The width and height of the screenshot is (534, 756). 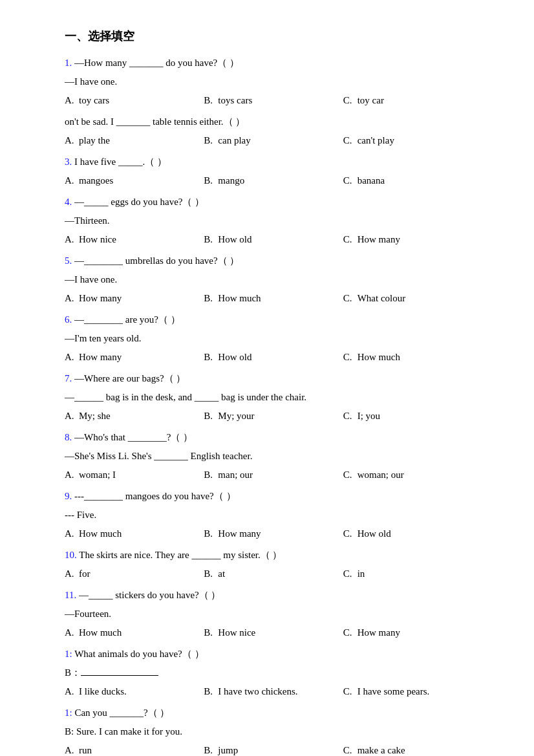 What do you see at coordinates (273, 397) in the screenshot?
I see `question-7: 7. —Where are our bags?（ ） —______ bag i…` at bounding box center [273, 397].